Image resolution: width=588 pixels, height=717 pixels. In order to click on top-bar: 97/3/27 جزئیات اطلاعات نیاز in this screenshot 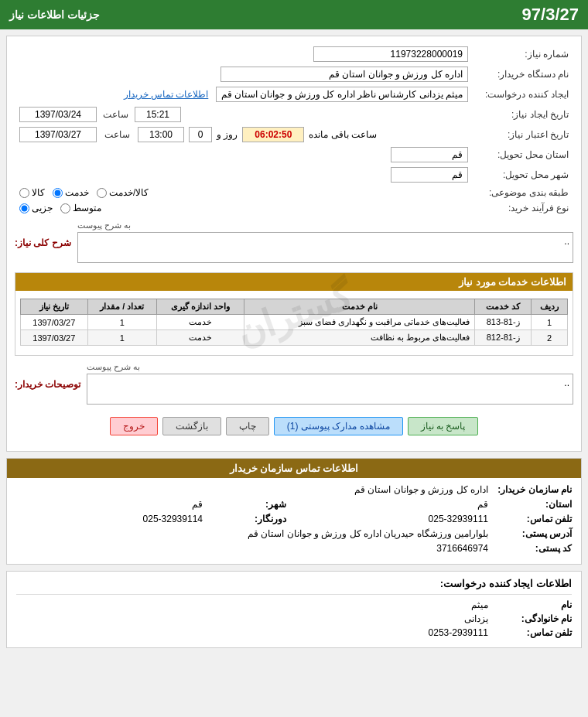, I will do `click(294, 15)`.